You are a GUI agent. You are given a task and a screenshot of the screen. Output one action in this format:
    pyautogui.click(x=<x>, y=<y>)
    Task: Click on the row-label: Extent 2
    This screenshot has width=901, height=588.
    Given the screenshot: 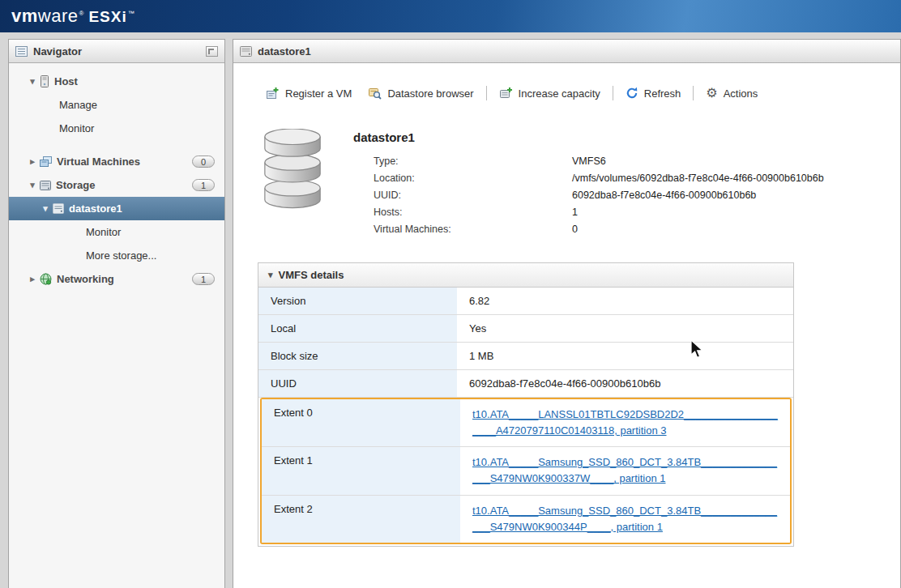 What is the action you would take?
    pyautogui.click(x=361, y=519)
    